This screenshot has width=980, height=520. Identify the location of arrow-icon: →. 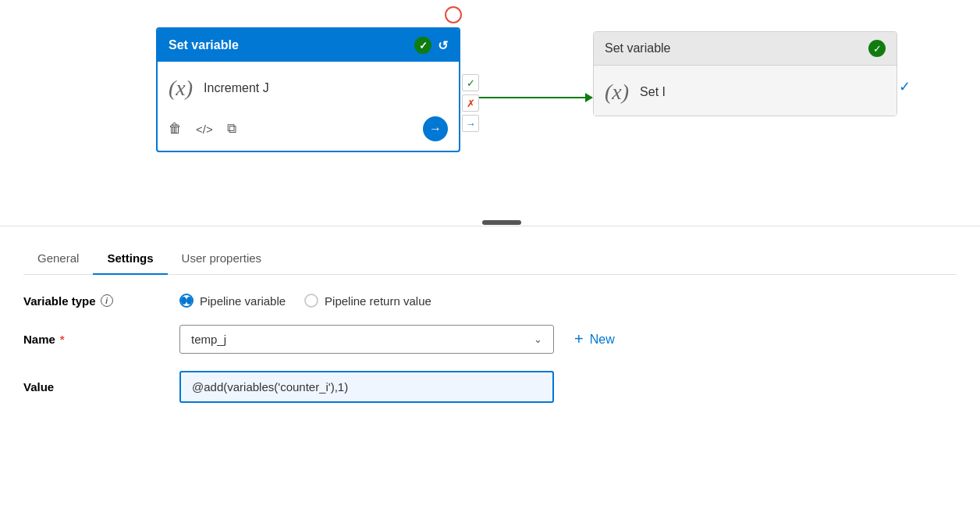
(435, 129).